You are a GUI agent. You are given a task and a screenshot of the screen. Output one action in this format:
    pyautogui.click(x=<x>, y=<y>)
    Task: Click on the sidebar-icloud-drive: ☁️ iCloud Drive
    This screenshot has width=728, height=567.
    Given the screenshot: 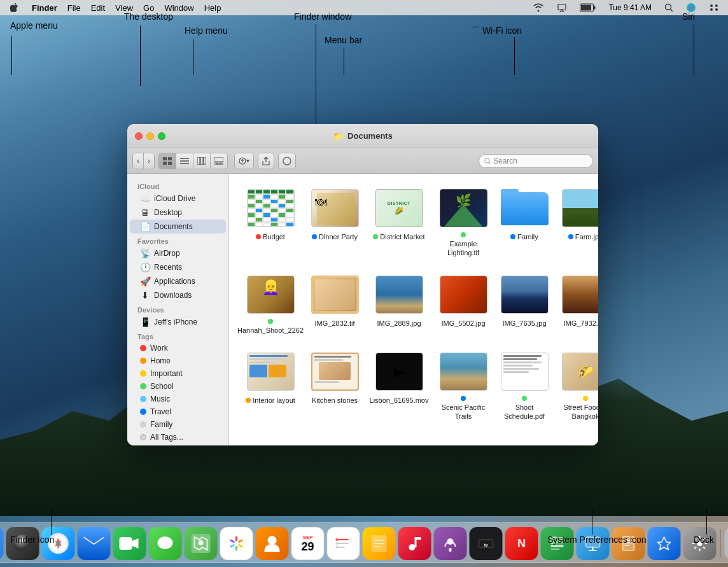 What is the action you would take?
    pyautogui.click(x=178, y=199)
    